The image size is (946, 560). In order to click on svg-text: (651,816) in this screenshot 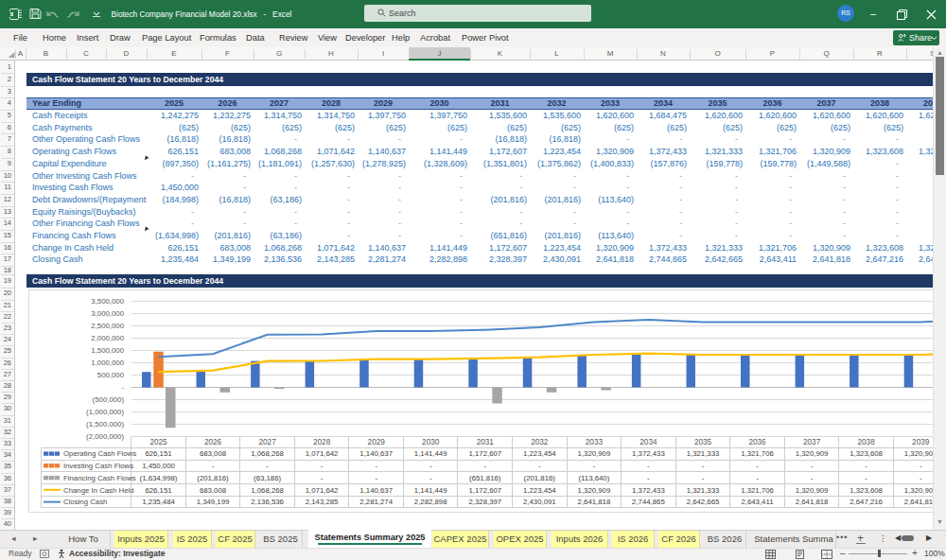, I will do `click(485, 479)`.